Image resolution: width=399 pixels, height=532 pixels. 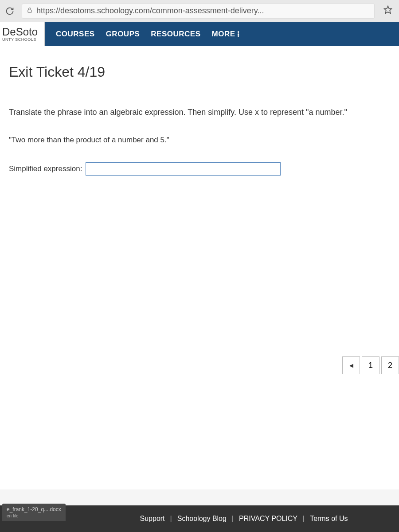 What do you see at coordinates (371, 365) in the screenshot?
I see `pager-page-1: 1` at bounding box center [371, 365].